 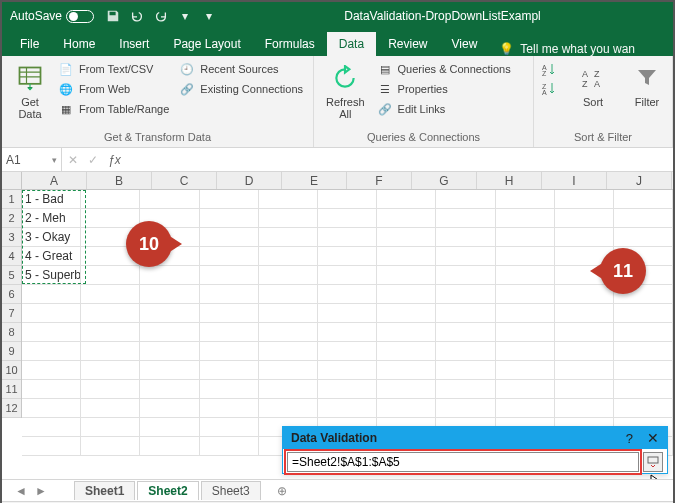 I want to click on tab-insert: Insert, so click(x=134, y=44).